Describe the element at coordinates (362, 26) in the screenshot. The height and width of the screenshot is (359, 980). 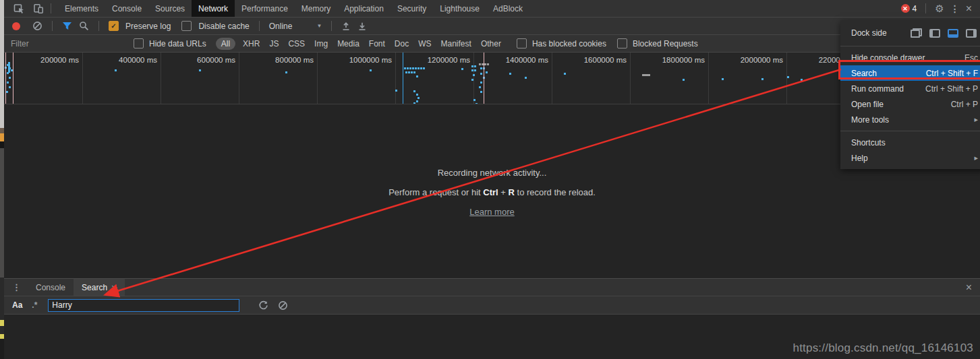
I see `export-har-icon` at that location.